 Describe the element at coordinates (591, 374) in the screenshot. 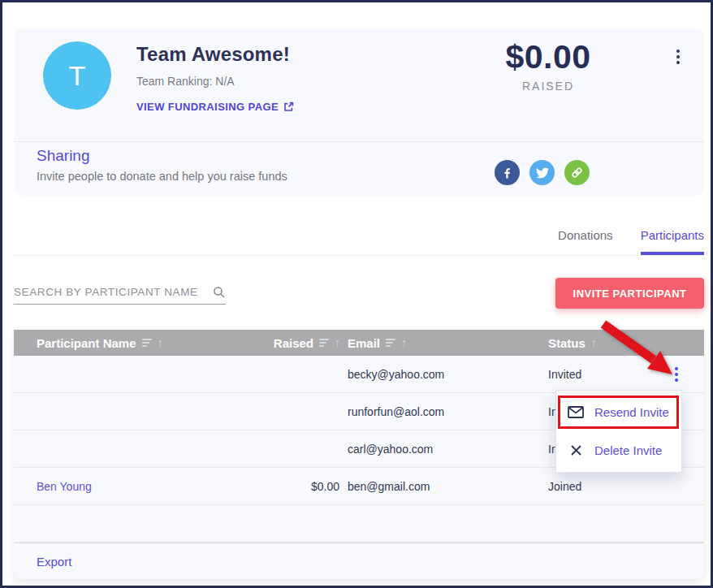

I see `cell-status: Invited` at that location.